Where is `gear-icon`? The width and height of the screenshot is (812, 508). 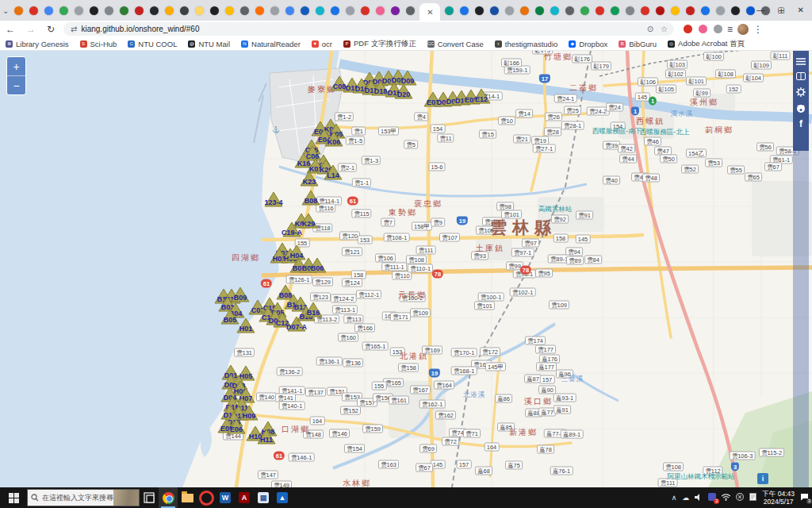
gear-icon is located at coordinates (801, 92).